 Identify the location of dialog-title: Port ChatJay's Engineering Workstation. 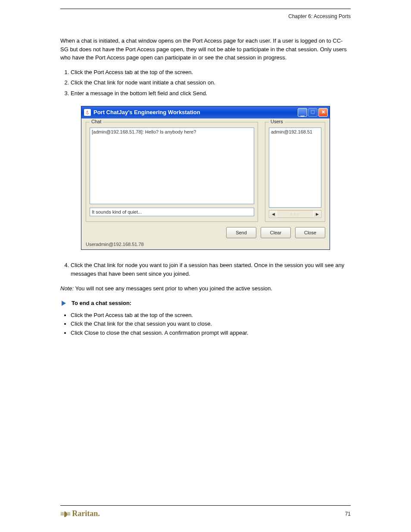
(196, 112).